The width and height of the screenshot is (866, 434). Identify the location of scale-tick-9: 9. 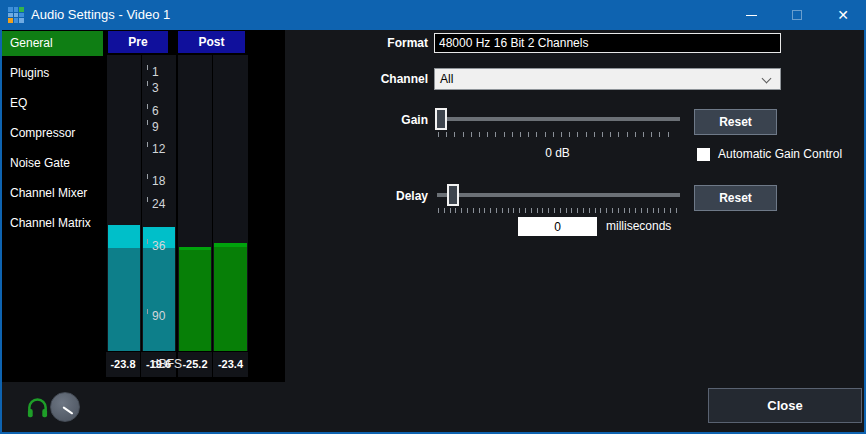
(156, 127).